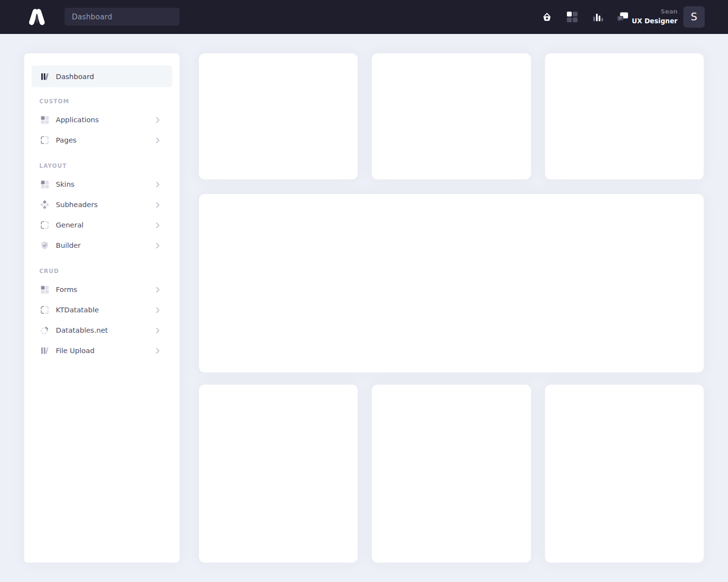 This screenshot has width=728, height=582. What do you see at coordinates (572, 17) in the screenshot?
I see `apps-grid-icon` at bounding box center [572, 17].